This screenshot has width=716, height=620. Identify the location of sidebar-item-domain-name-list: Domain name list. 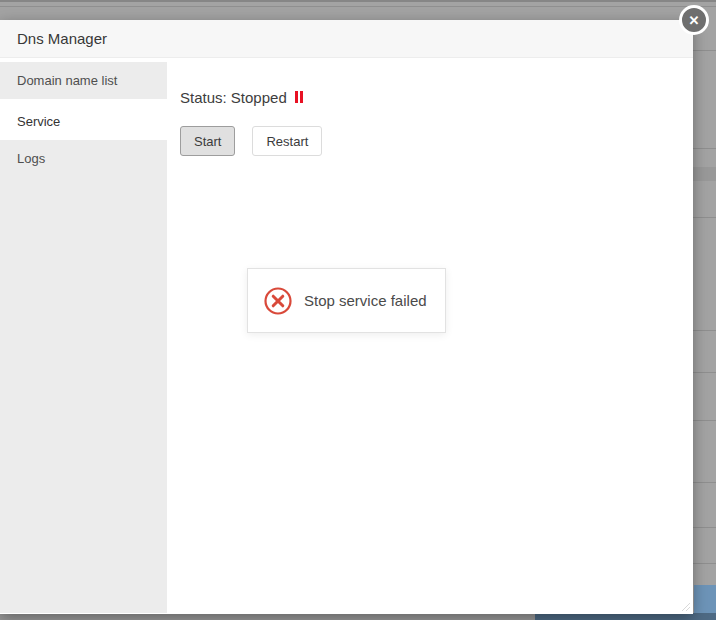
(84, 80).